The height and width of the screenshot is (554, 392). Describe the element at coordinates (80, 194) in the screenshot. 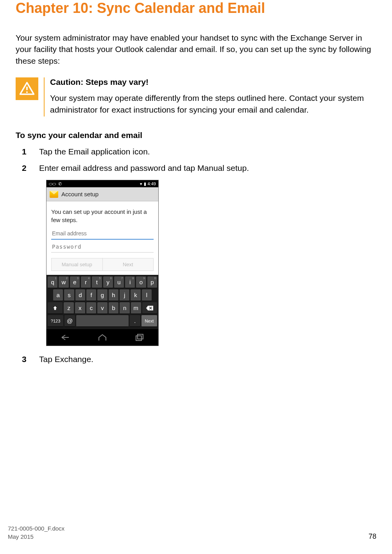

I see `screen-header-title: Account setup` at that location.